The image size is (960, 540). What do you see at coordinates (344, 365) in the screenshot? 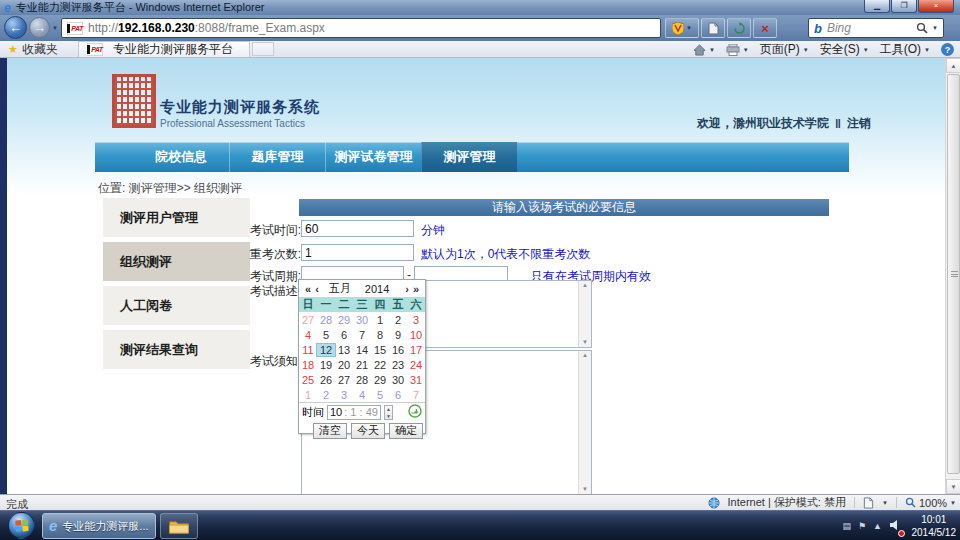
I see `calendar-day: 20` at bounding box center [344, 365].